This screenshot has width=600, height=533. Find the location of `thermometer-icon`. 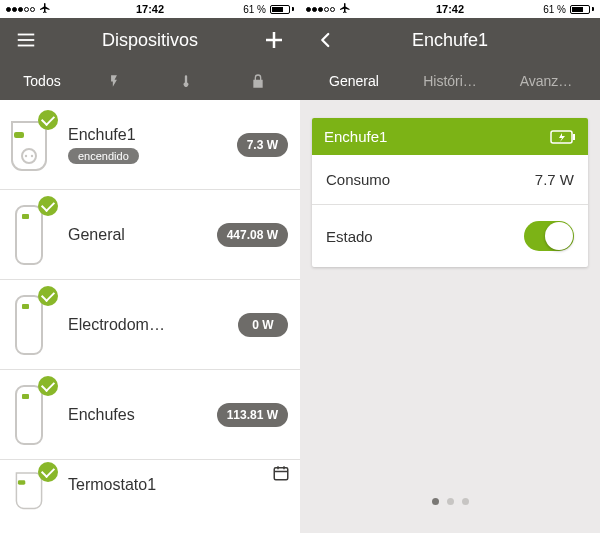

thermometer-icon is located at coordinates (186, 81).